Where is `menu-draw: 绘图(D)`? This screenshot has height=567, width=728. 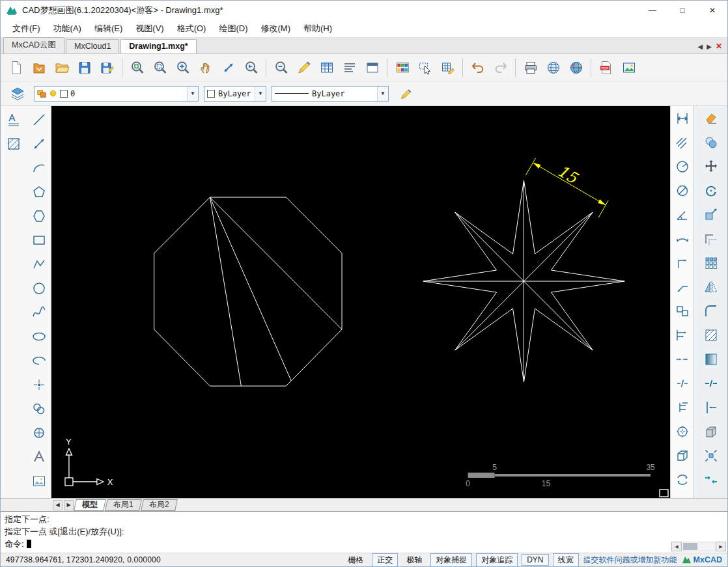
menu-draw: 绘图(D) is located at coordinates (233, 29).